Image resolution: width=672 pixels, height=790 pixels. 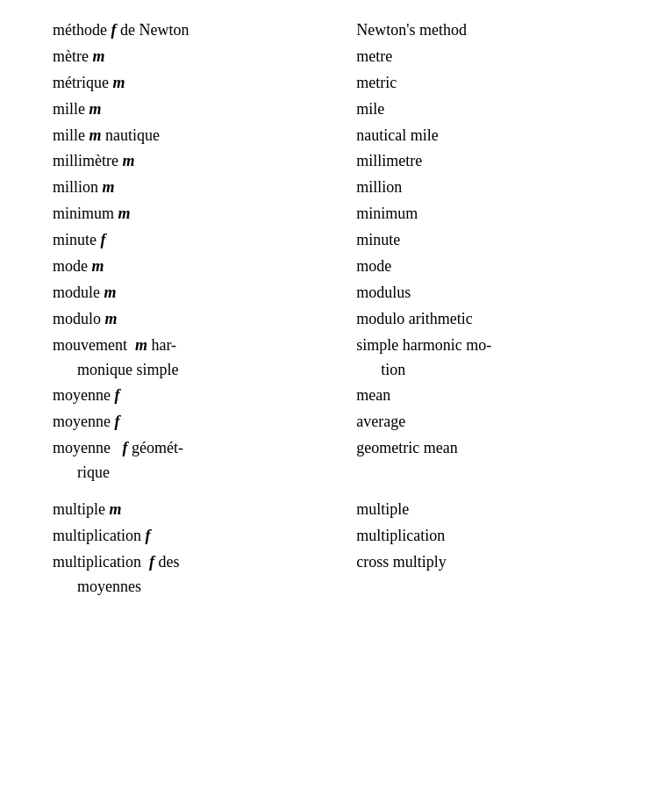 I want to click on french-term: multiplication f des moyennes, so click(x=204, y=575).